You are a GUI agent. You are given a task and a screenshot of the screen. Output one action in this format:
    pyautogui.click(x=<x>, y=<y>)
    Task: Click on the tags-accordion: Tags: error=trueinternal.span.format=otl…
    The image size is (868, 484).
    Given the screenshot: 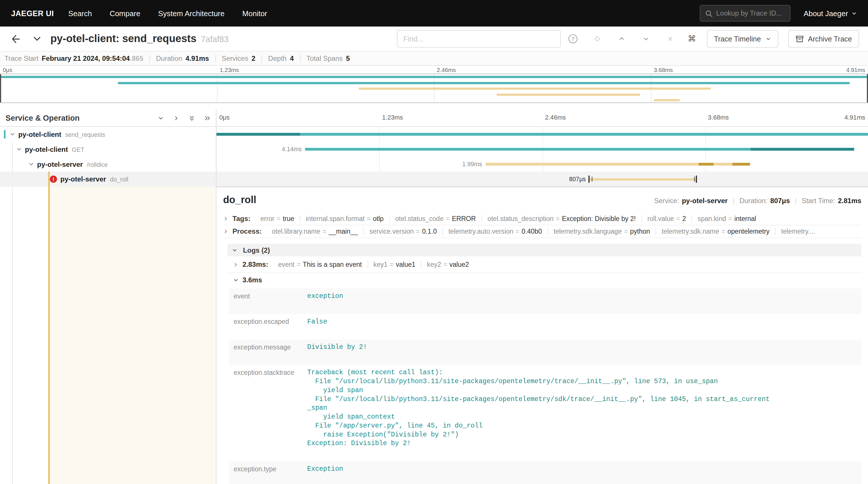 What is the action you would take?
    pyautogui.click(x=542, y=219)
    